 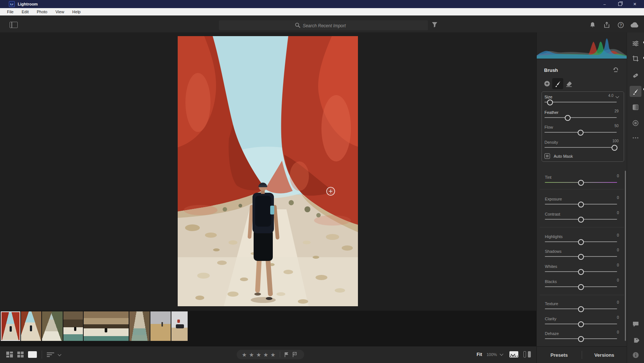 I want to click on menu-photo: Photo, so click(x=42, y=12).